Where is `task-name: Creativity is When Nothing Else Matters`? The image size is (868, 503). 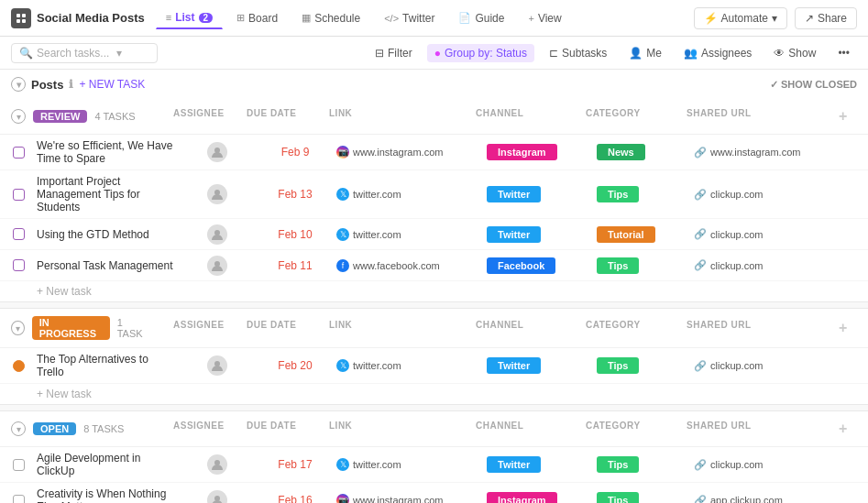 task-name: Creativity is When Nothing Else Matters is located at coordinates (108, 495).